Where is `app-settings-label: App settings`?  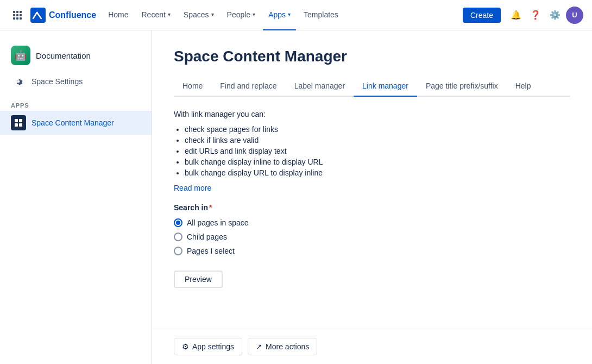
app-settings-label: App settings is located at coordinates (213, 347).